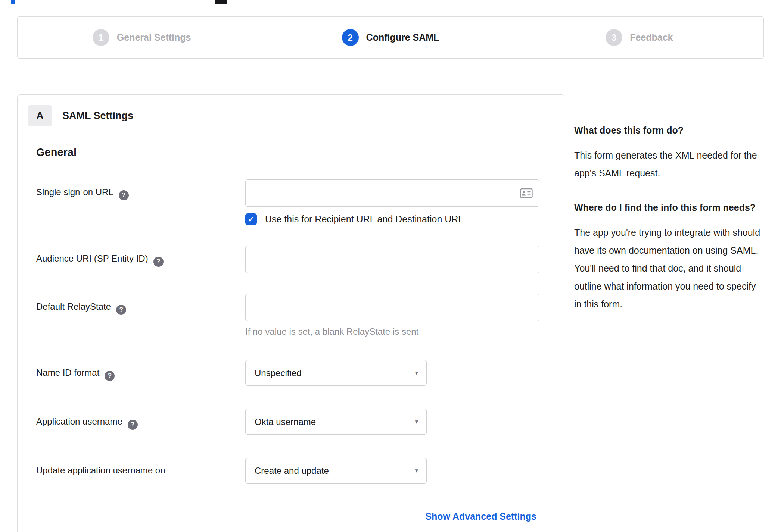  What do you see at coordinates (481, 516) in the screenshot?
I see `show-advanced-settings-link: Show Advanced Settings` at bounding box center [481, 516].